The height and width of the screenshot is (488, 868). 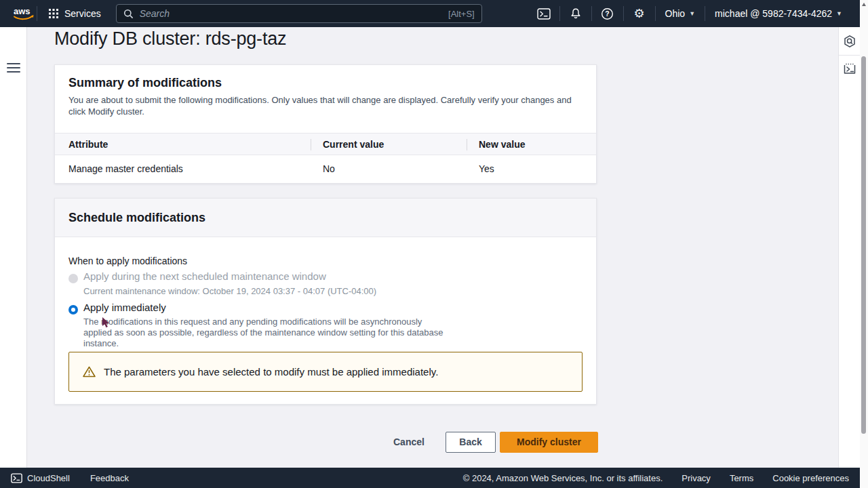 I want to click on footer-cloudshell-label: CloudShell, so click(x=49, y=479).